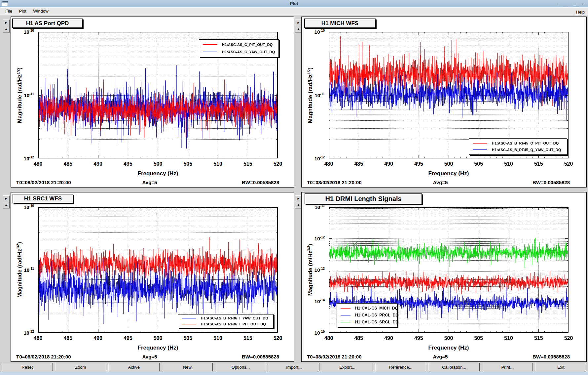 This screenshot has width=588, height=375. Describe the element at coordinates (322, 300) in the screenshot. I see `y-tick-exponent: -14` at that location.